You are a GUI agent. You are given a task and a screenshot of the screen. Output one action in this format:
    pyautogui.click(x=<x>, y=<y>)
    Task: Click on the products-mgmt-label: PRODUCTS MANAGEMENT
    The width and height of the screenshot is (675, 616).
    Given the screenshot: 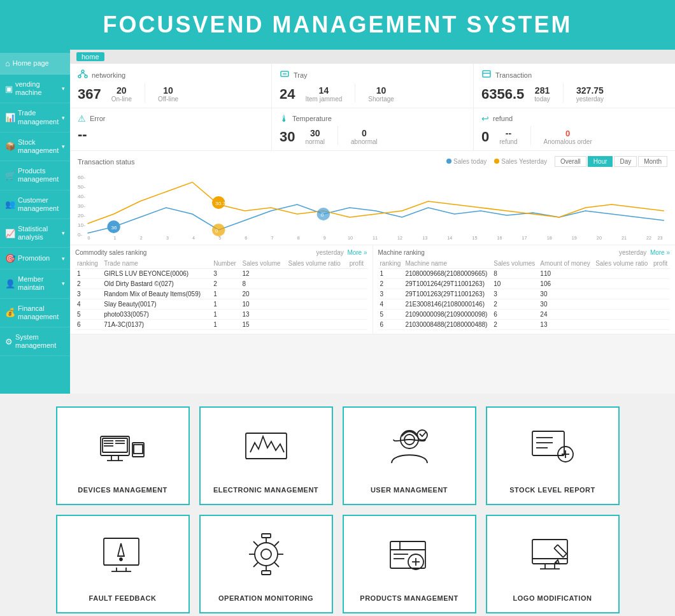 What is the action you would take?
    pyautogui.click(x=409, y=598)
    